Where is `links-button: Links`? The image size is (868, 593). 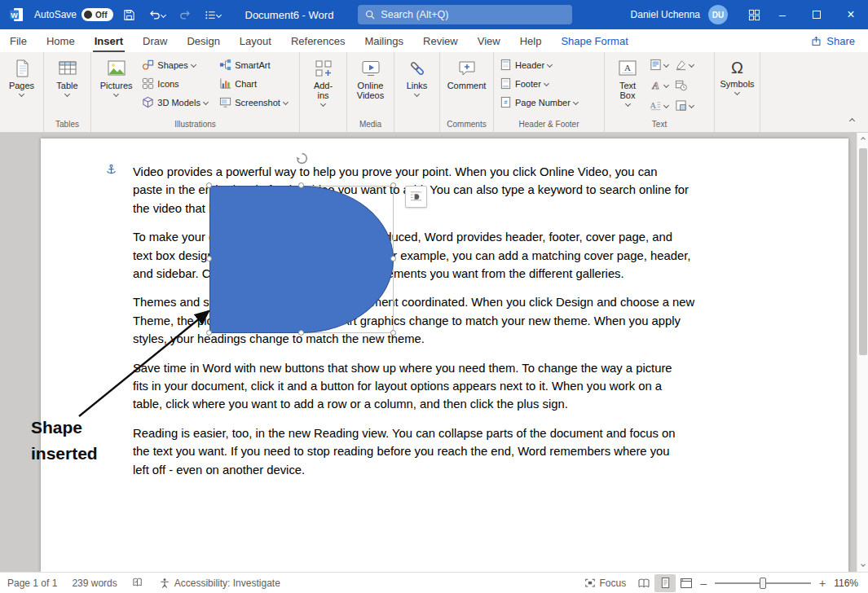
links-button: Links is located at coordinates (417, 75).